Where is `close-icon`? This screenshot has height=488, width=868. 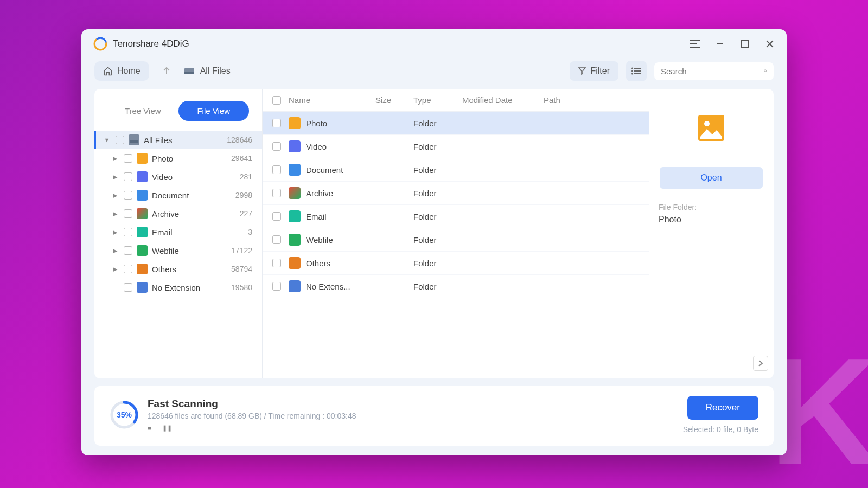
close-icon is located at coordinates (770, 44).